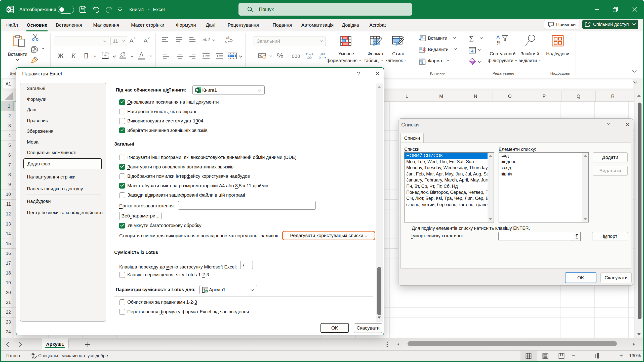  What do you see at coordinates (574, 356) in the screenshot?
I see `zoom-out-button: −` at bounding box center [574, 356].